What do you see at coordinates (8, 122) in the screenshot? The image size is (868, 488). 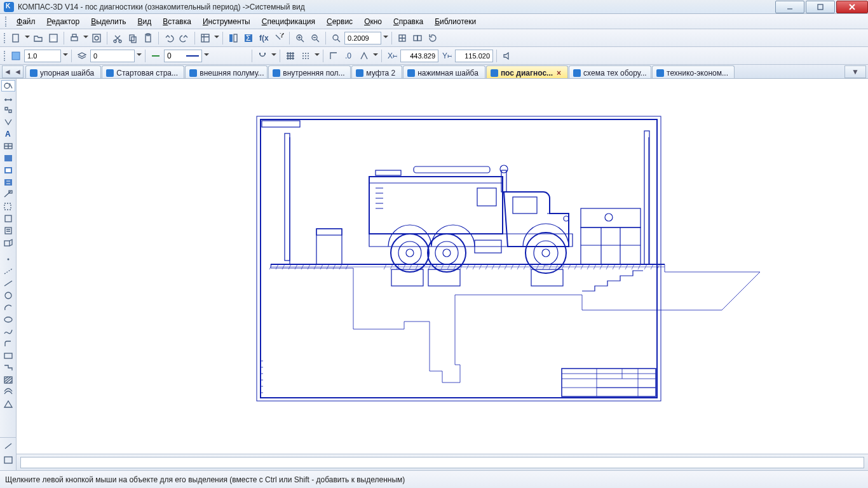 I see `tool-text` at bounding box center [8, 122].